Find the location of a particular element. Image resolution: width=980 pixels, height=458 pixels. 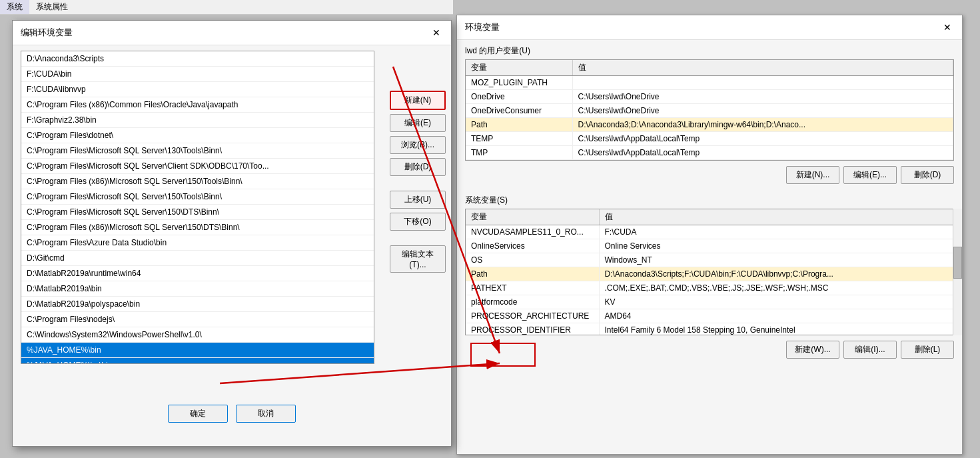

sys-delete-button: 删除(L) is located at coordinates (927, 349).